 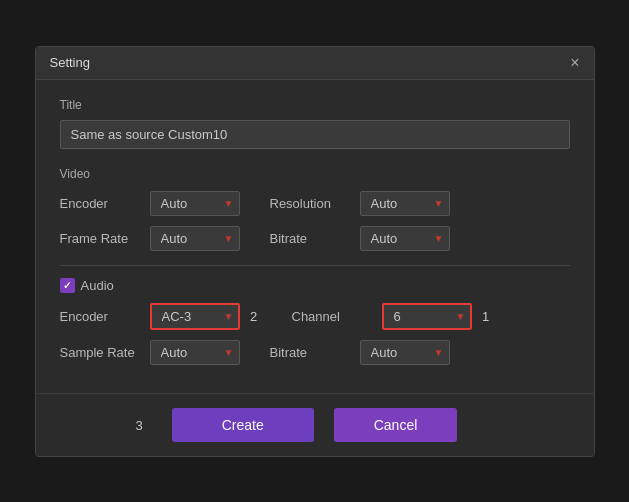 I want to click on audio-bitrate-group: Bitrate Auto ▼, so click(x=360, y=352).